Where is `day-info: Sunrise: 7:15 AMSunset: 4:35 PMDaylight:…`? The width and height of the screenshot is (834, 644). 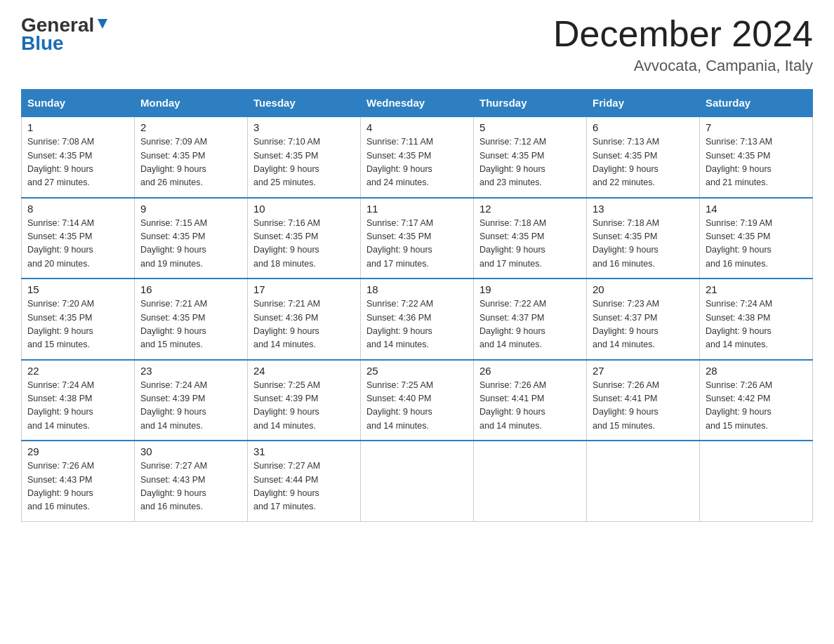
day-info: Sunrise: 7:15 AMSunset: 4:35 PMDaylight:… is located at coordinates (191, 244).